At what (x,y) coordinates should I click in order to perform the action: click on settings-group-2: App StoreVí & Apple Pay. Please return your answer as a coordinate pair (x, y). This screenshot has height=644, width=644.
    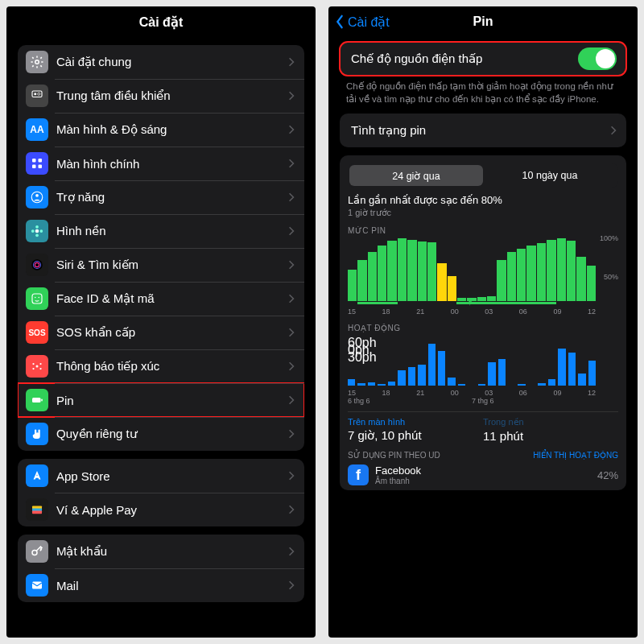
    Looking at the image, I should click on (161, 493).